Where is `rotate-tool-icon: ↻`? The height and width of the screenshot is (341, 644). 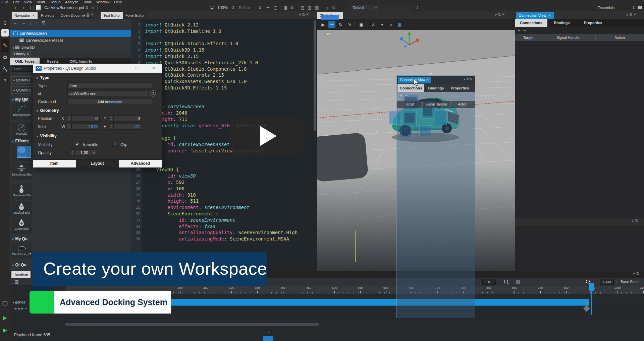 rotate-tool-icon: ↻ is located at coordinates (341, 25).